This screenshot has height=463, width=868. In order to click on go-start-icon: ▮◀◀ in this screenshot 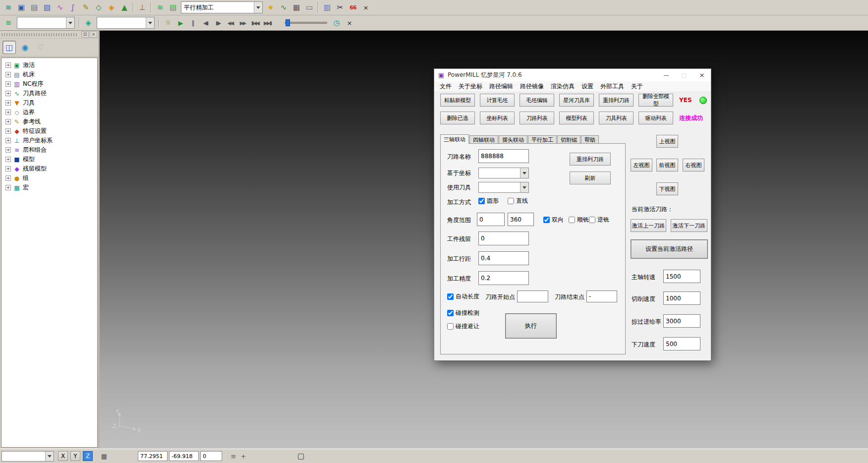, I will do `click(255, 23)`.